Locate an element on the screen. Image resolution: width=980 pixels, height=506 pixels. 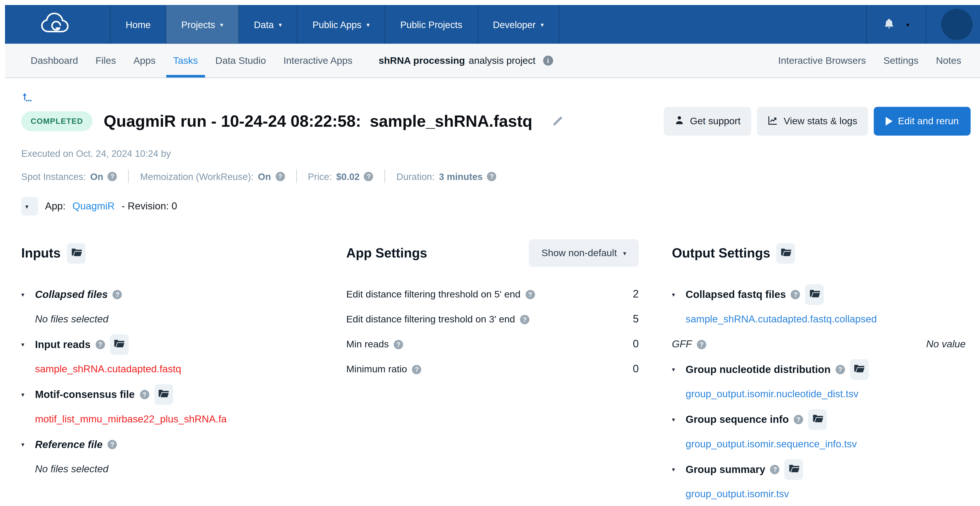
get-support-button: Get support is located at coordinates (708, 121).